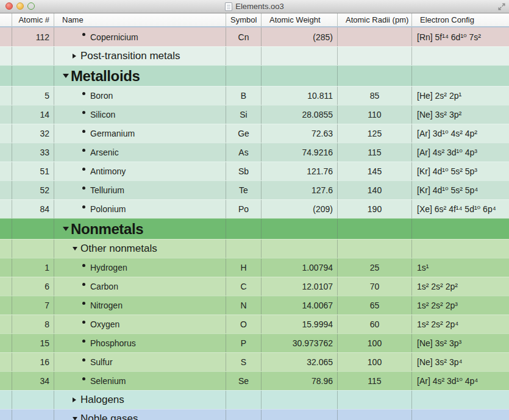 This screenshot has height=420, width=509. What do you see at coordinates (461, 209) in the screenshot?
I see `electron-config-cell: [Xe] 6s² 4f¹⁴ 5d¹⁰ 6p⁴` at bounding box center [461, 209].